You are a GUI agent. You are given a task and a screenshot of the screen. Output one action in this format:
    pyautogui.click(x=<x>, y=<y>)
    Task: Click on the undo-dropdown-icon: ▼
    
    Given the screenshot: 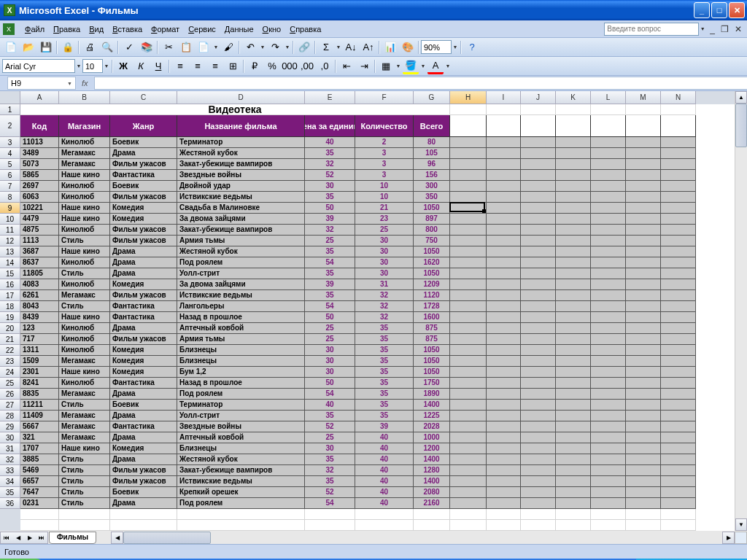 What is the action you would take?
    pyautogui.click(x=263, y=47)
    